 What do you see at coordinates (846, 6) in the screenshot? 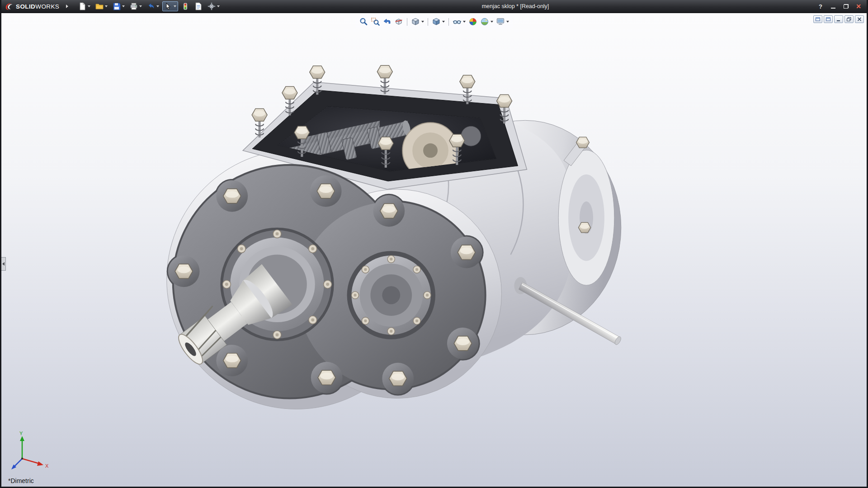
I see `restore-button` at bounding box center [846, 6].